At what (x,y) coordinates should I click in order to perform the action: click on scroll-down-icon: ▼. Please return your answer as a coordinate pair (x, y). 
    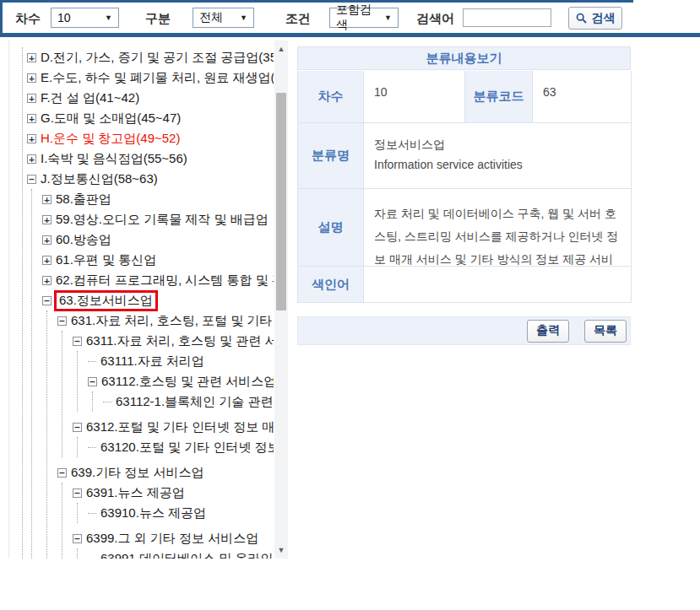
    Looking at the image, I should click on (281, 550).